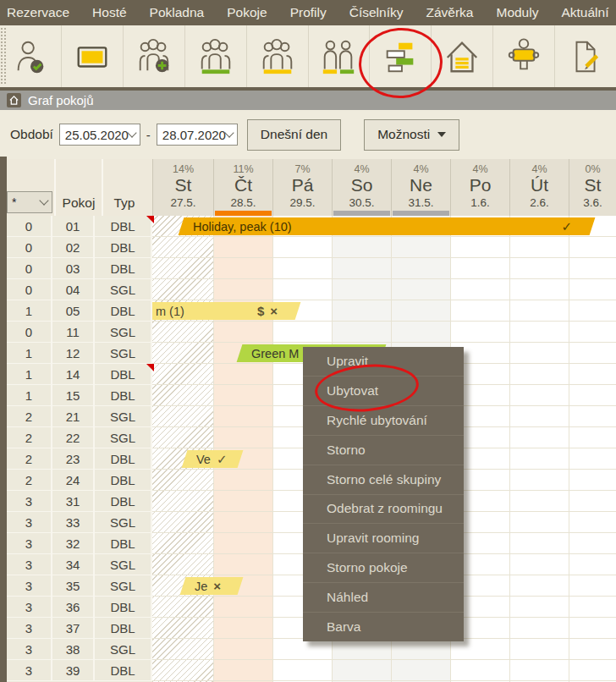  I want to click on room-row-34: 334SGL, so click(80, 565).